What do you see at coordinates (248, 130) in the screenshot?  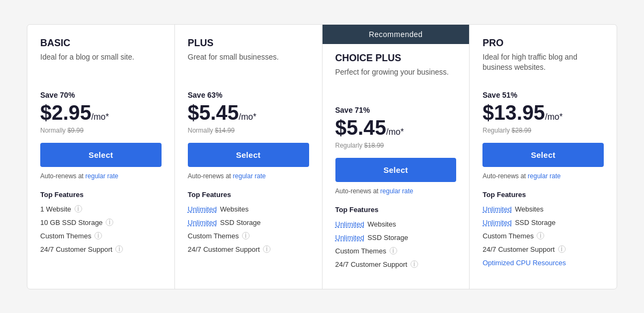 I see `normally-row-plus: Normally $14.99` at bounding box center [248, 130].